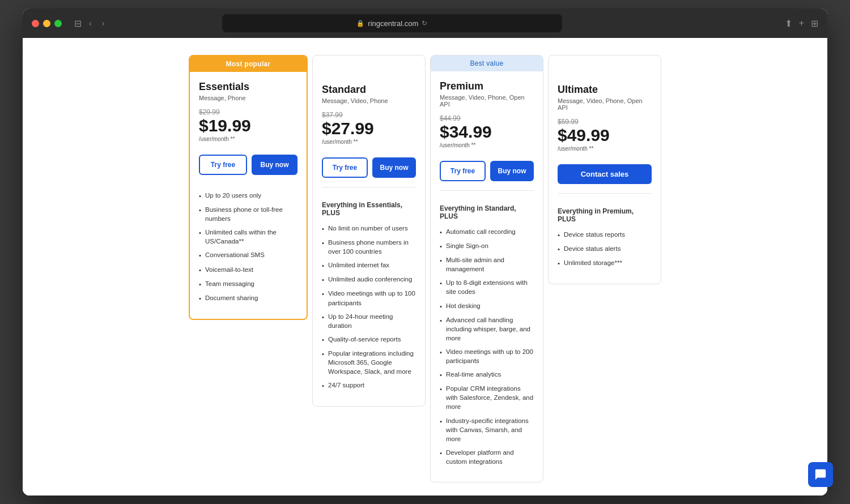 The image size is (850, 504). Describe the element at coordinates (35, 24) in the screenshot. I see `close-button` at that location.